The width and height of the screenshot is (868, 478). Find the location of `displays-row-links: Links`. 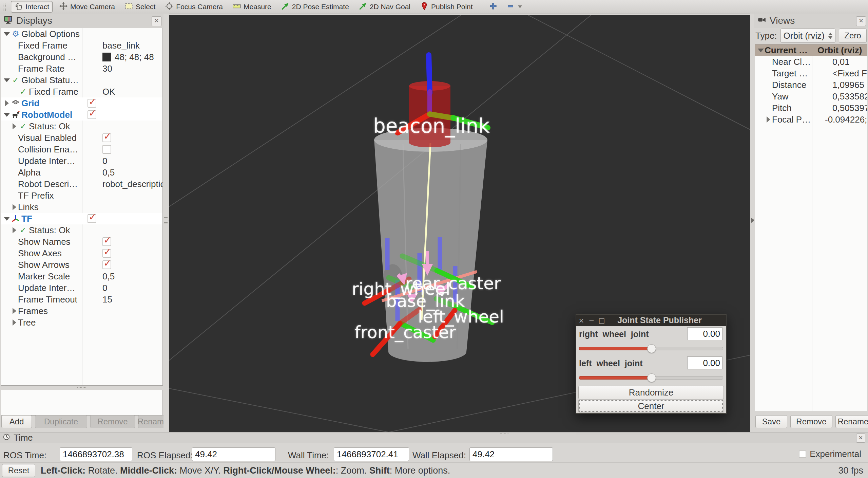

displays-row-links: Links is located at coordinates (82, 207).